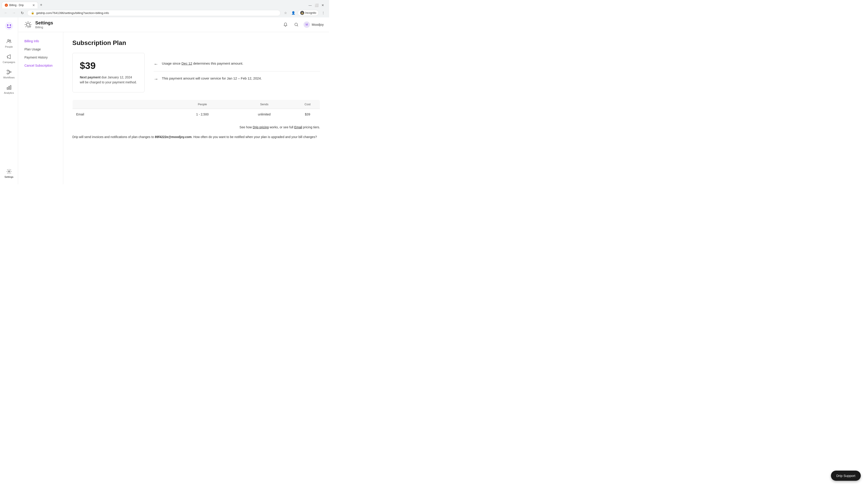  Describe the element at coordinates (41, 108) in the screenshot. I see `settings-sidebar: Billing Info Plan Usage Payment History …` at that location.